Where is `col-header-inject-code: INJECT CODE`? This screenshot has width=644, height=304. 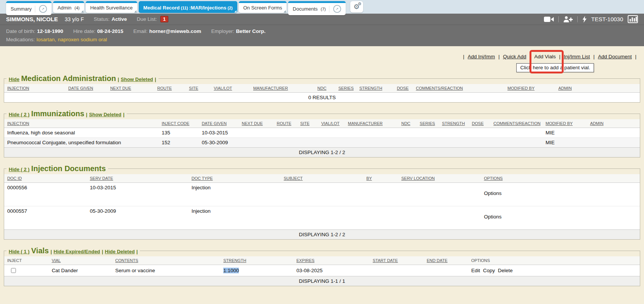 col-header-inject-code: INJECT CODE is located at coordinates (179, 123).